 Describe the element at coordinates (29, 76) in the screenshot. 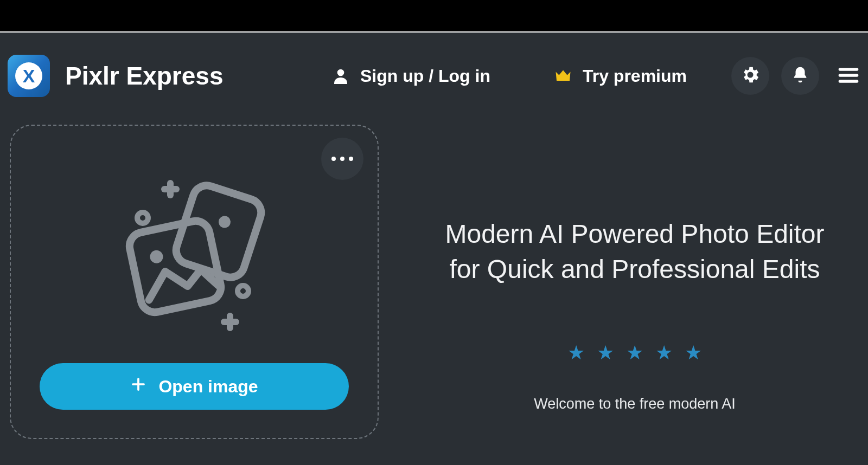

I see `app-logo: X` at that location.